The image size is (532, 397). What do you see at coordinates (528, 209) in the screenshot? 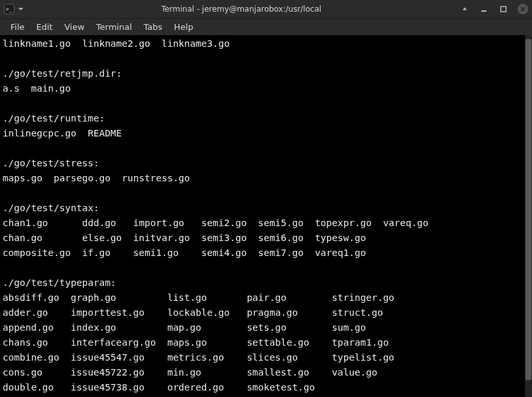
I see `scroll-thumb` at bounding box center [528, 209].